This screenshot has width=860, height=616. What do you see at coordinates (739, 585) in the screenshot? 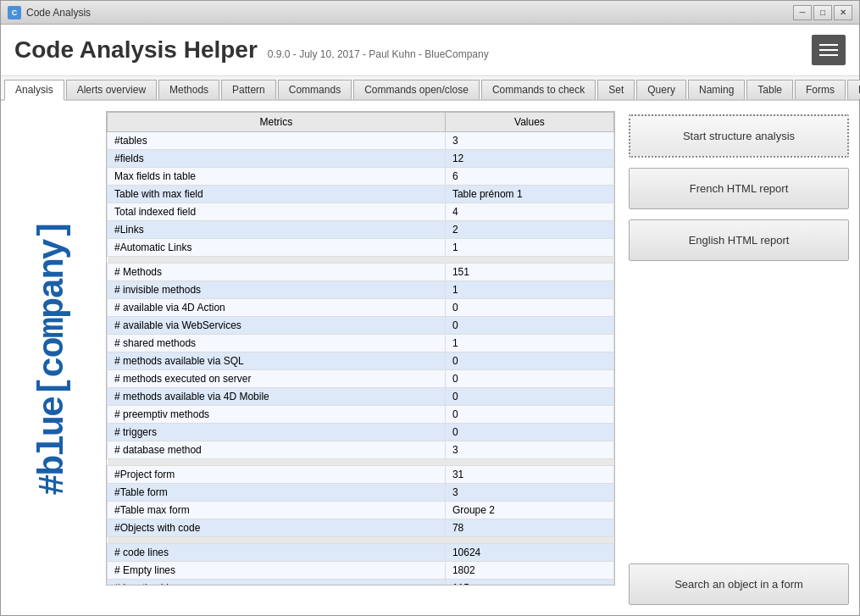
I see `search-object-button: Search an object in a form` at bounding box center [739, 585].